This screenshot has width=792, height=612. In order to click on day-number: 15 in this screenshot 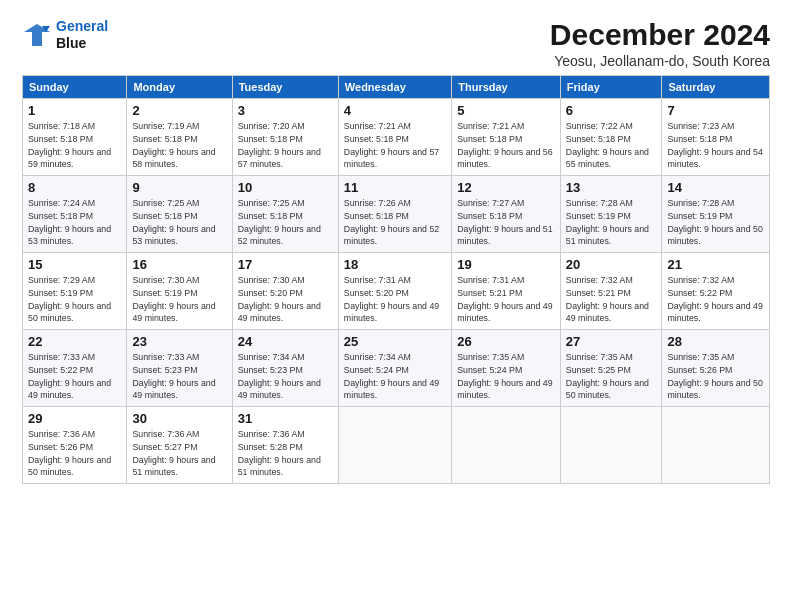, I will do `click(74, 264)`.